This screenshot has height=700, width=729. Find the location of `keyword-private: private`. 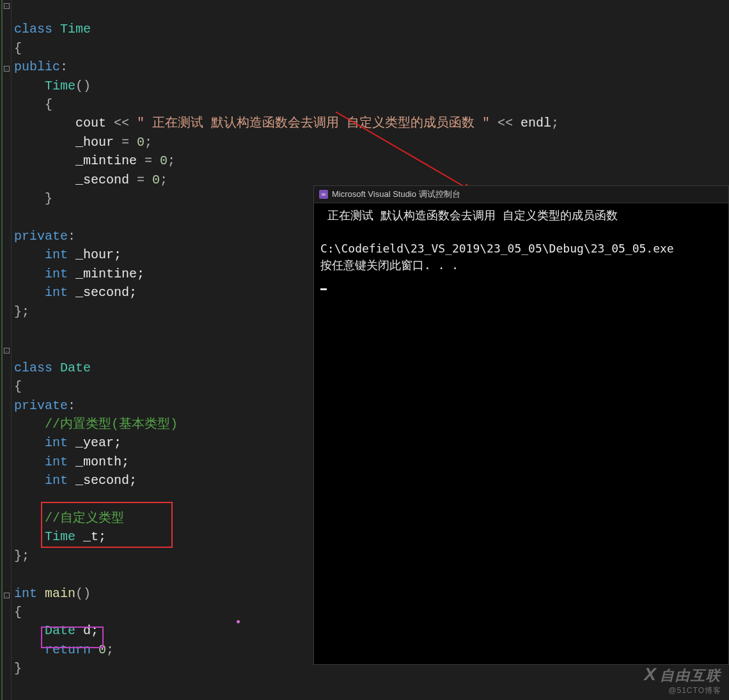

keyword-private: private is located at coordinates (41, 237).